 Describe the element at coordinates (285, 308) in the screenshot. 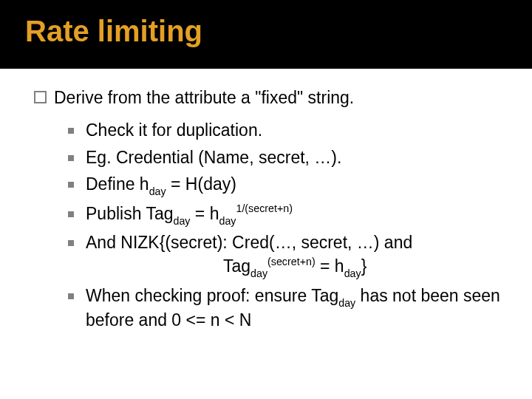

I see `list-item: When checking proof: ensure Tagday has n…` at that location.